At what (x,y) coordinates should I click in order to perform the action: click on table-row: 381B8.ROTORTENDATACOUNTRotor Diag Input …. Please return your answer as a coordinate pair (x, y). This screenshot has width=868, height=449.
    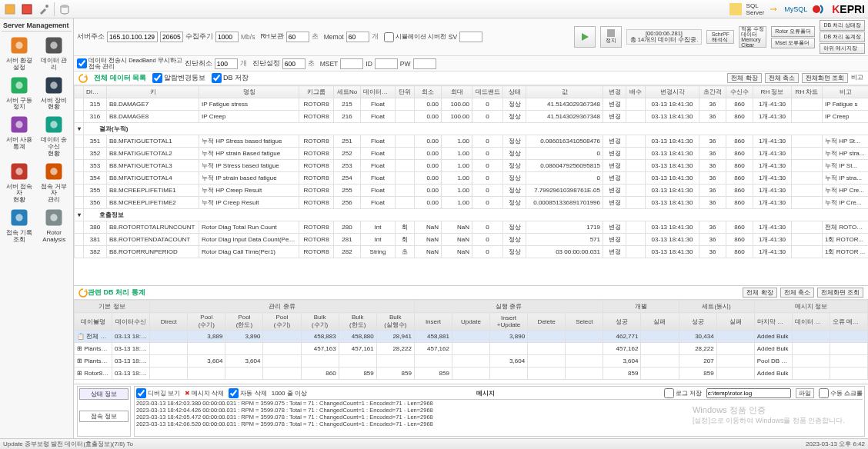
    Looking at the image, I should click on (472, 240).